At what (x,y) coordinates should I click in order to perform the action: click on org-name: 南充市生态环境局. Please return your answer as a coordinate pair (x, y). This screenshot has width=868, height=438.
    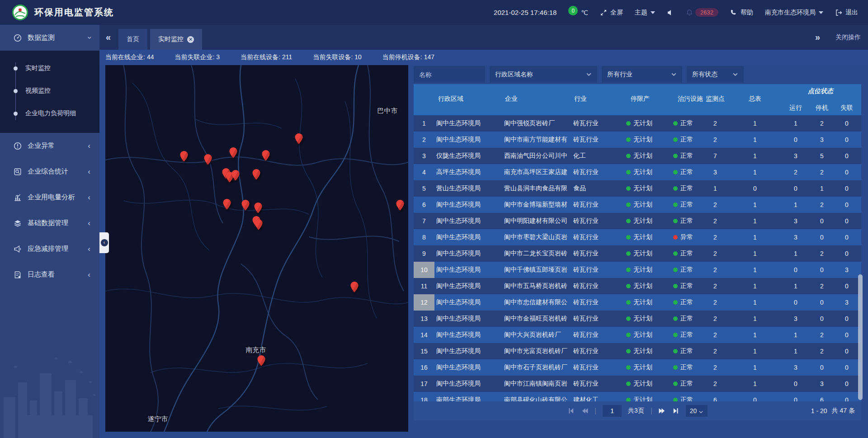
    Looking at the image, I should click on (790, 13).